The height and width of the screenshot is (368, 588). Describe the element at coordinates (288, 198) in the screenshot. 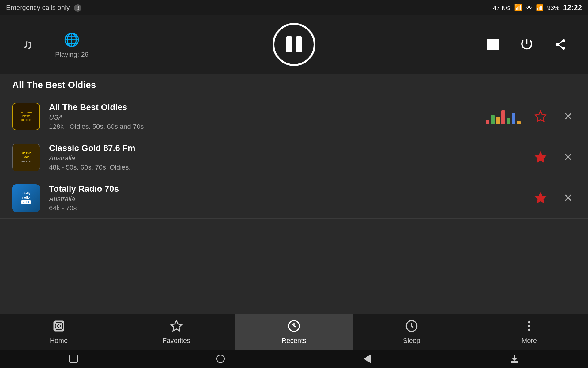

I see `radio-info-3: Totally Radio 70s Australia 64k - 70s` at that location.